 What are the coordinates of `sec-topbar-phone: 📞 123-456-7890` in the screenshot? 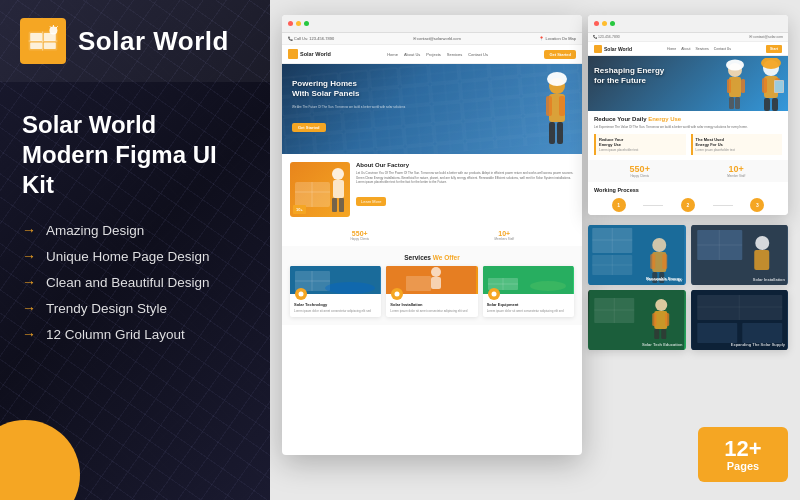 It's located at (606, 37).